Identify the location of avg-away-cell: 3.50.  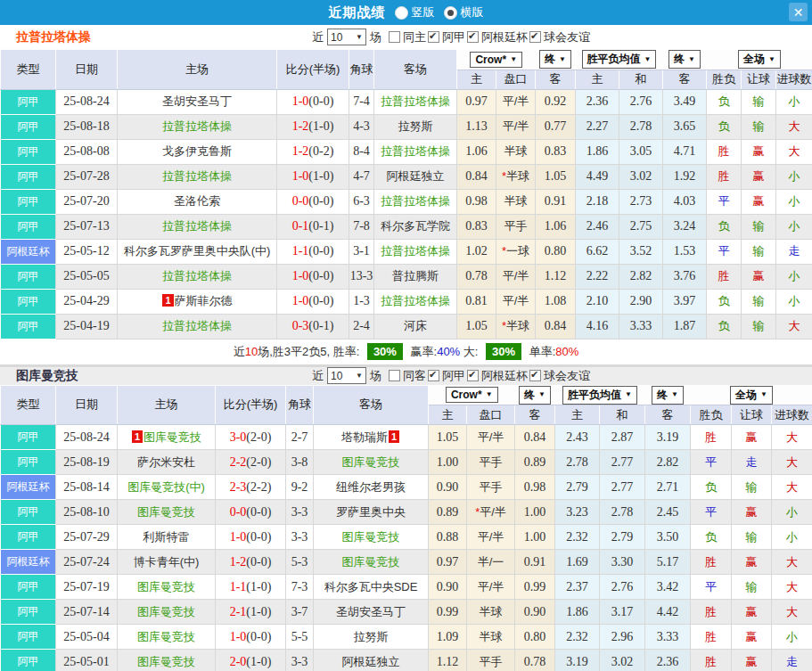
(668, 537).